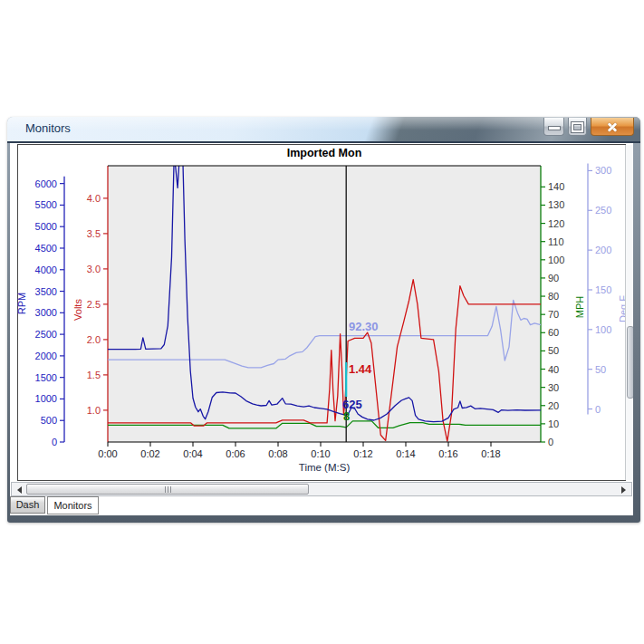  Describe the element at coordinates (94, 375) in the screenshot. I see `volts-tick-label: 1.5` at that location.